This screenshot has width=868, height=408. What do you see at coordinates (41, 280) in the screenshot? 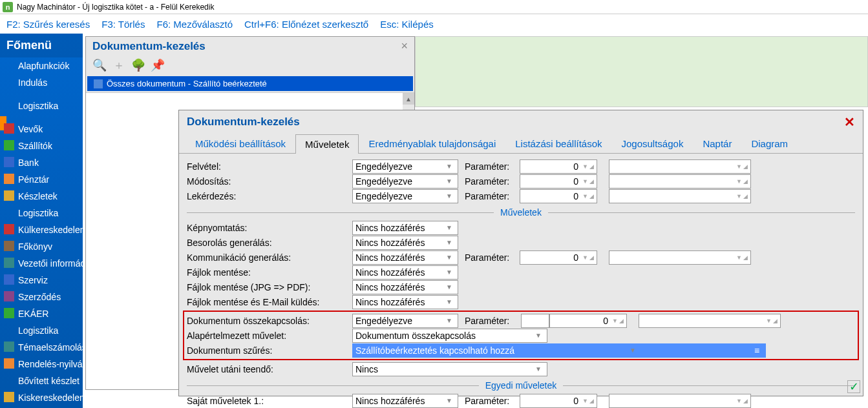
I see `sidebar-item-szerviz: Szerviz` at bounding box center [41, 280].